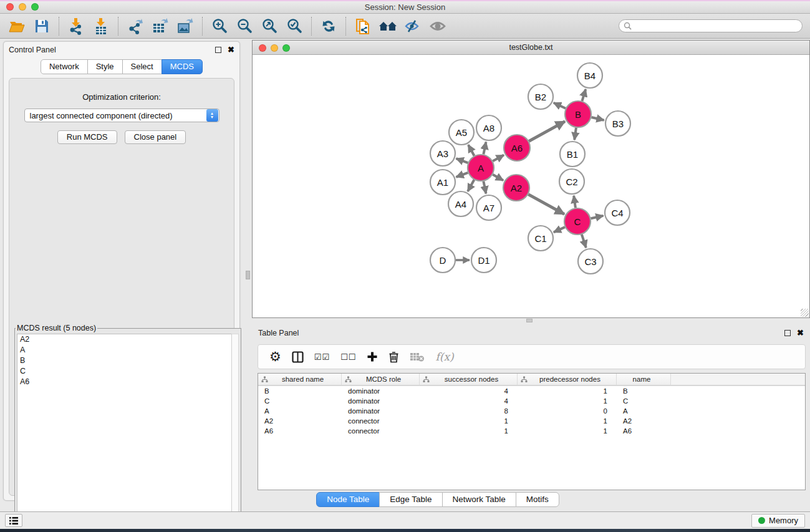  Describe the element at coordinates (597, 118) in the screenshot. I see `graph-edge-B-B3` at that location.